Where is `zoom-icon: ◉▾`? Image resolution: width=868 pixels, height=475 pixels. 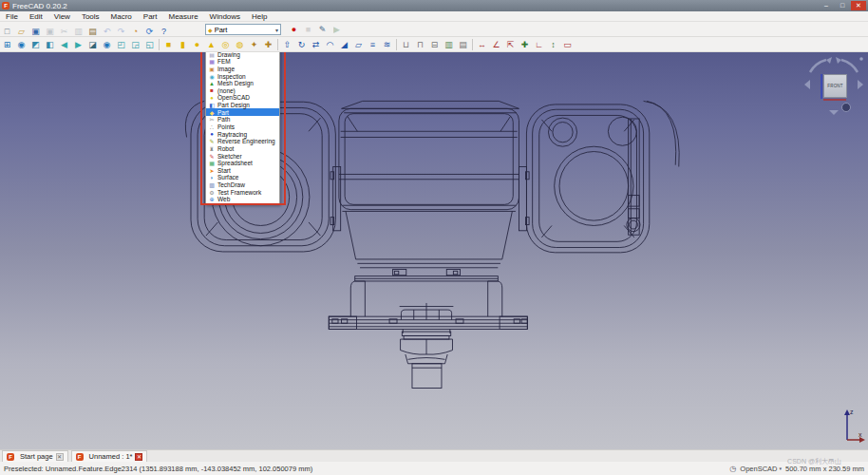 zoom-icon: ◉▾ is located at coordinates (106, 45).